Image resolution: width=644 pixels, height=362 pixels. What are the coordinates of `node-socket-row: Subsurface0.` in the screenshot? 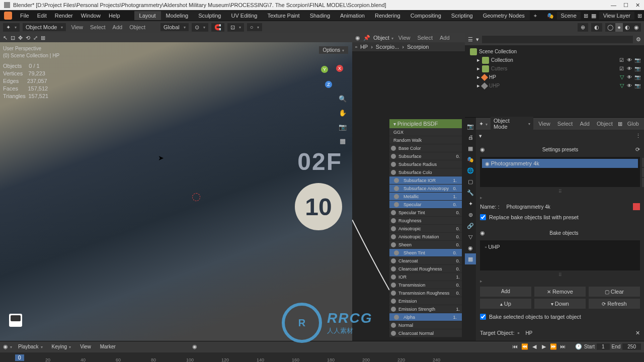 It's located at (426, 156).